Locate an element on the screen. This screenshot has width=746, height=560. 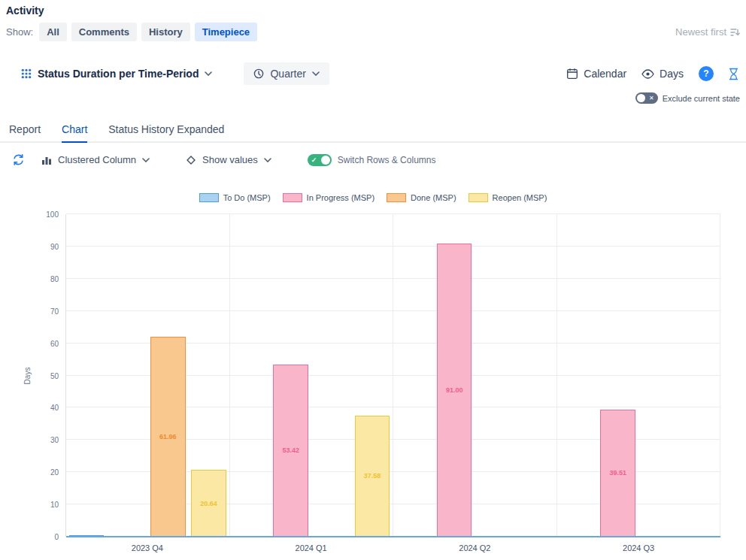
y-tick-label: 80 is located at coordinates (54, 278).